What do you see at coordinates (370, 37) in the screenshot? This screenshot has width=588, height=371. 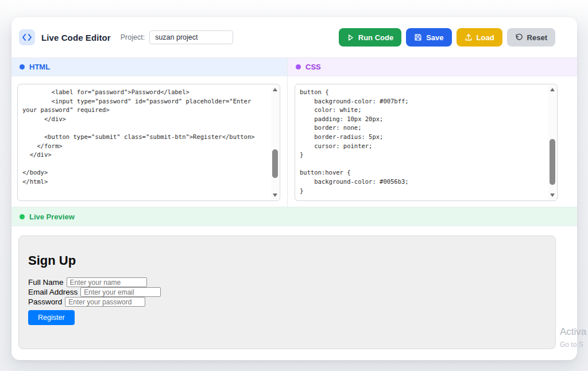 I see `run-code-button: Run Code` at bounding box center [370, 37].